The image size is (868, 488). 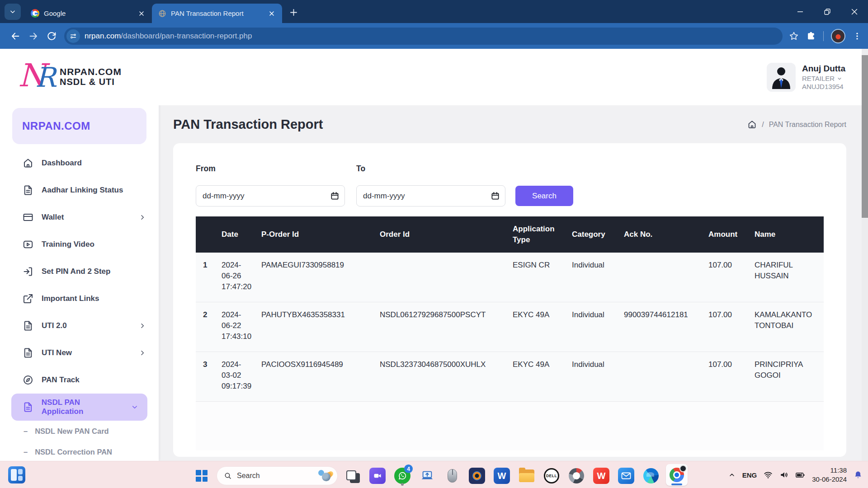 What do you see at coordinates (797, 125) in the screenshot?
I see `breadcrumb: / PAN Transaction Report` at bounding box center [797, 125].